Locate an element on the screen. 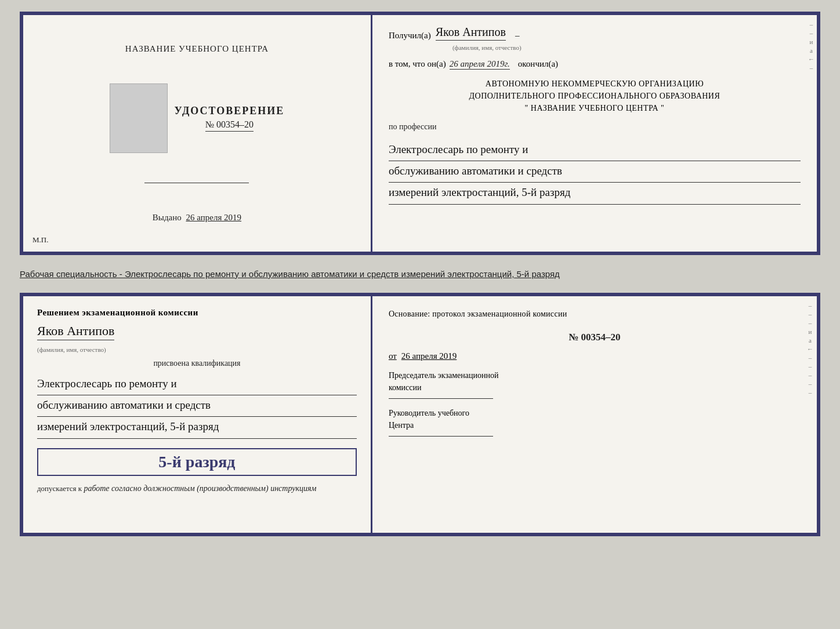  vydano-label: Выдано is located at coordinates (167, 217).